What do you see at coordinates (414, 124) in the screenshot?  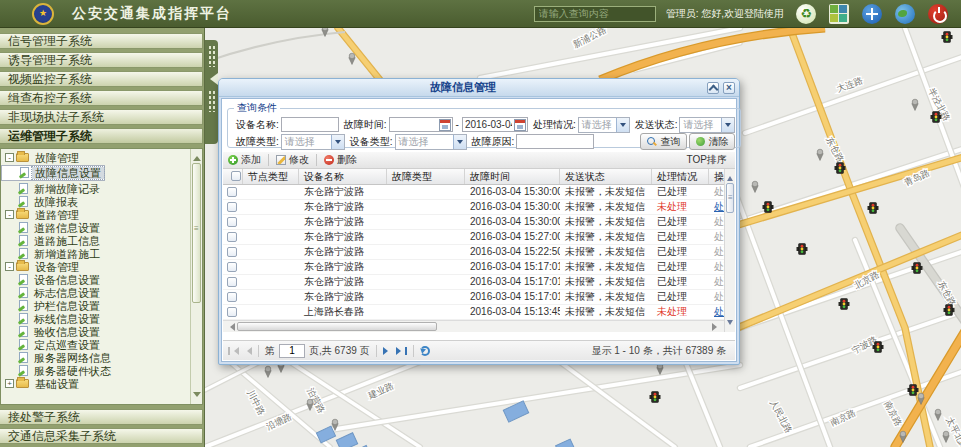 I see `fault-time-from-input` at bounding box center [414, 124].